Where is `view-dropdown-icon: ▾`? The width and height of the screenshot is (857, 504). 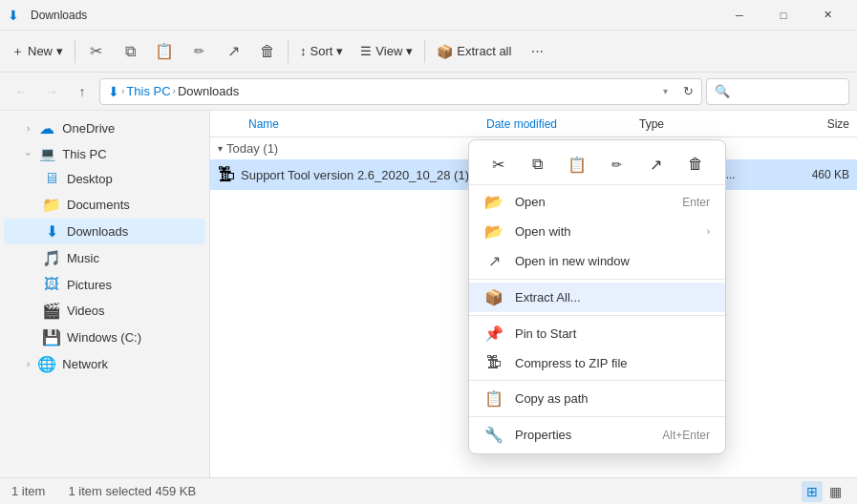
view-dropdown-icon: ▾ is located at coordinates (409, 52).